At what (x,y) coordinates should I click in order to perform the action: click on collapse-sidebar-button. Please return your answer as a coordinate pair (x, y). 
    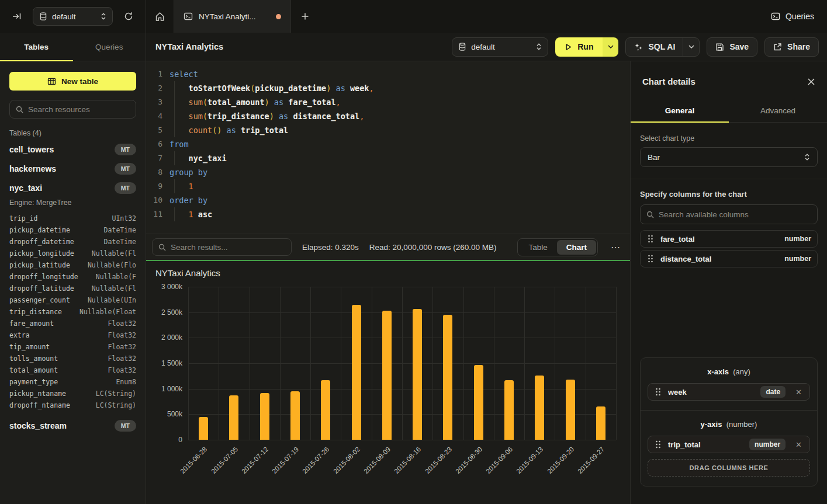
    Looking at the image, I should click on (17, 16).